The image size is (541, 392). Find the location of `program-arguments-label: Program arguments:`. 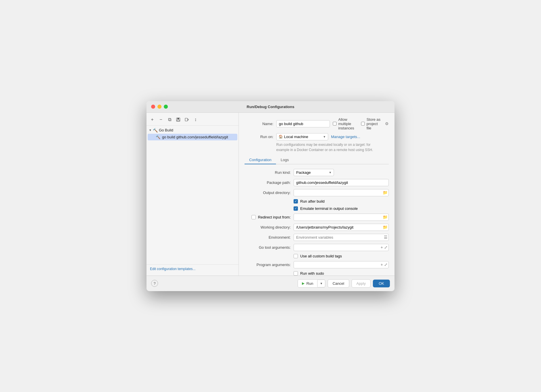

program-arguments-label: Program arguments: is located at coordinates (268, 265).